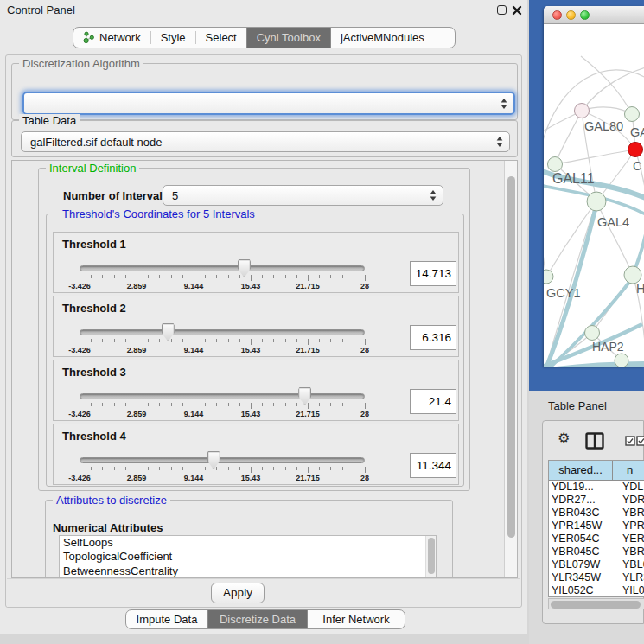 The height and width of the screenshot is (644, 644). I want to click on list-item: BetweennessCentrality, so click(247, 571).